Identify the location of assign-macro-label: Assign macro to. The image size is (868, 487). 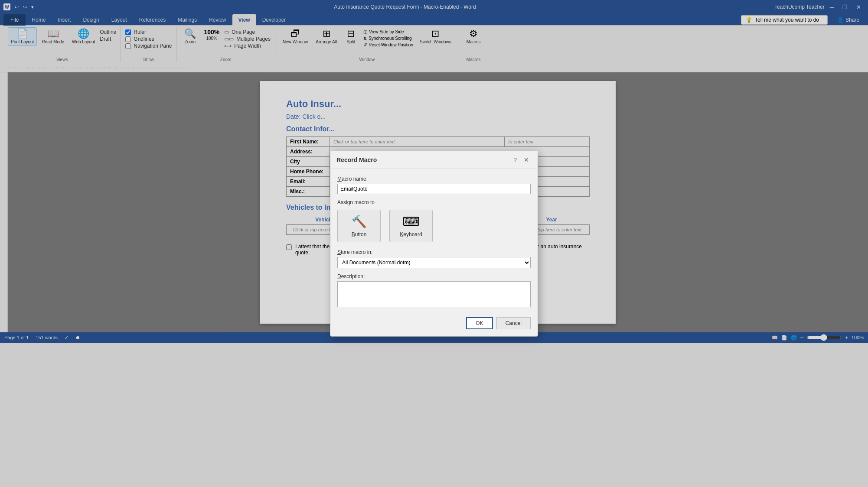
(434, 202).